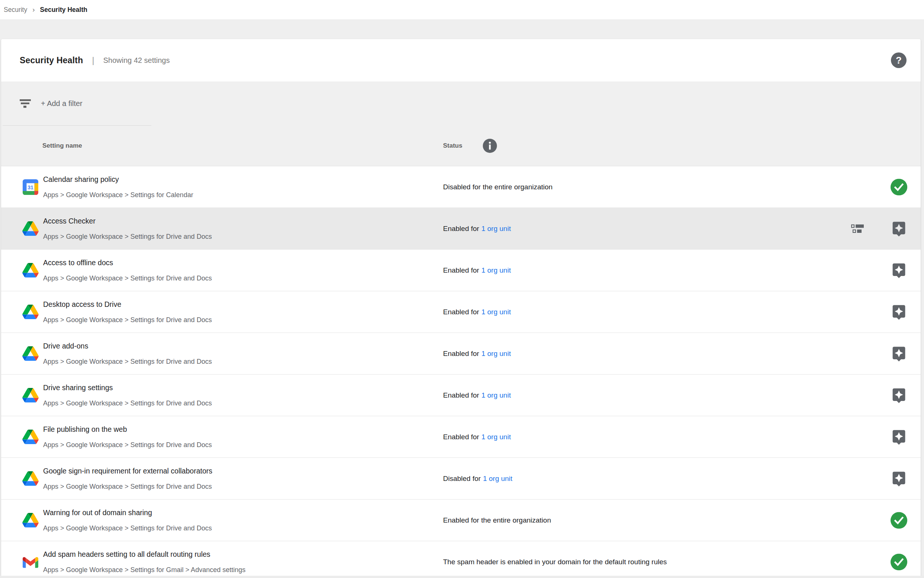 This screenshot has height=578, width=924. What do you see at coordinates (490, 146) in the screenshot?
I see `status-info-icon` at bounding box center [490, 146].